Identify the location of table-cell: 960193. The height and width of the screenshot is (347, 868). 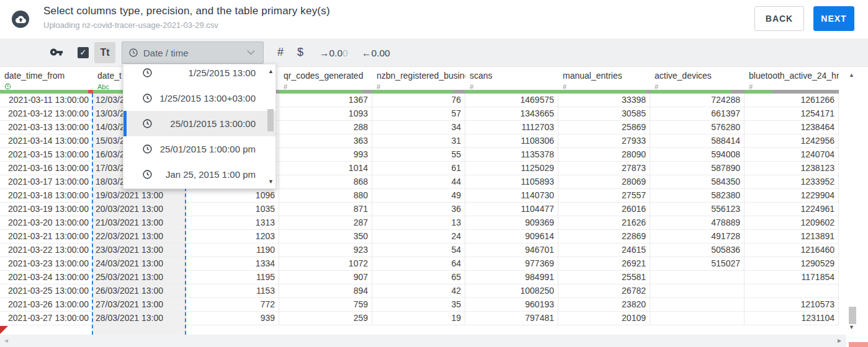
(512, 305).